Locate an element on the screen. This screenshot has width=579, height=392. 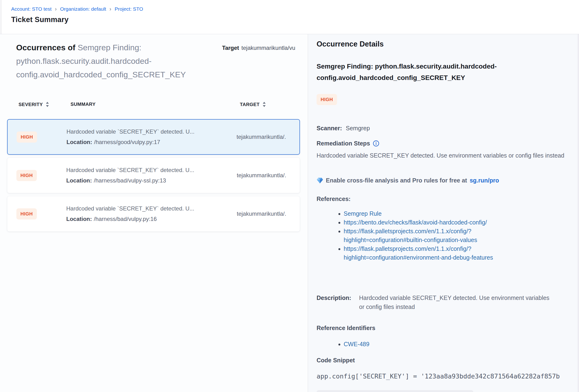
breadcrumb-project: Project: STO is located at coordinates (129, 9).